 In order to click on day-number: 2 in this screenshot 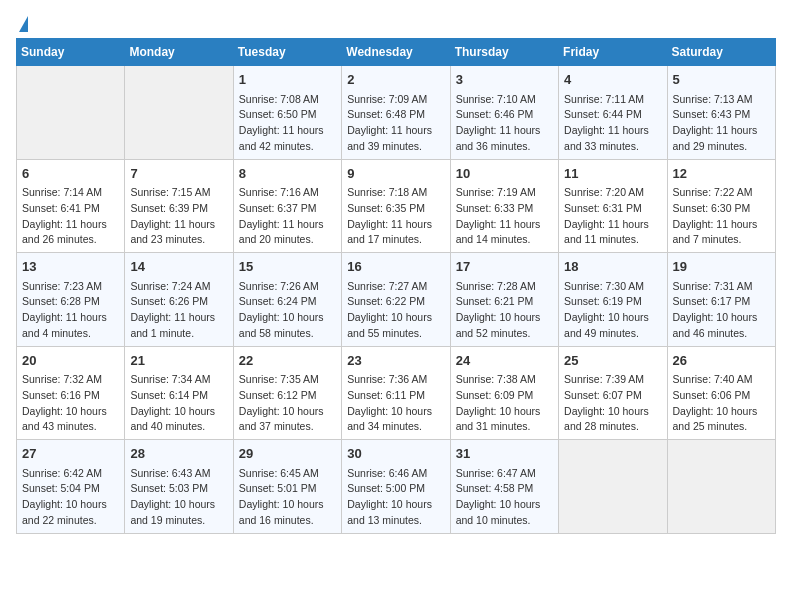, I will do `click(396, 80)`.